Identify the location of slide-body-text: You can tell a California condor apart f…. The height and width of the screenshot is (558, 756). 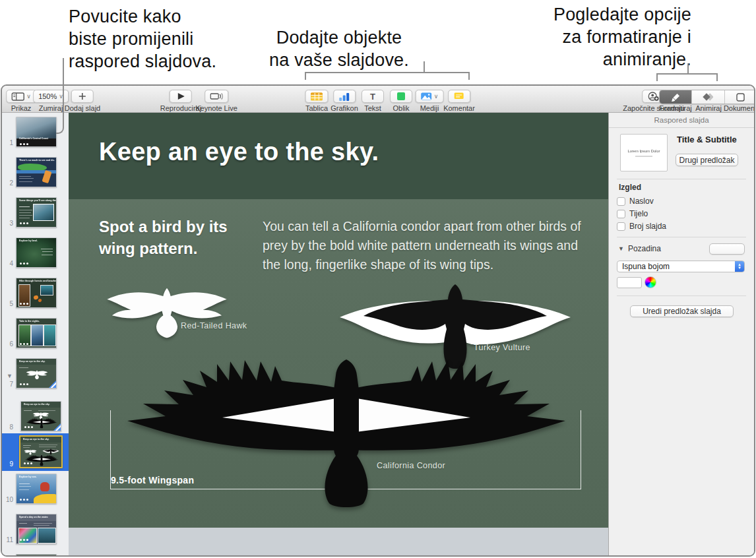
(422, 245).